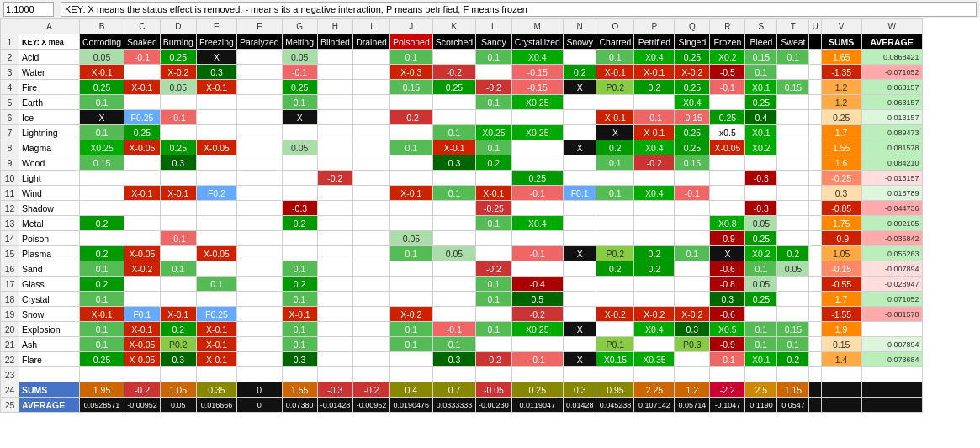 This screenshot has width=980, height=448. Describe the element at coordinates (50, 42) in the screenshot. I see `header-cell-1: KEY: X mea` at that location.